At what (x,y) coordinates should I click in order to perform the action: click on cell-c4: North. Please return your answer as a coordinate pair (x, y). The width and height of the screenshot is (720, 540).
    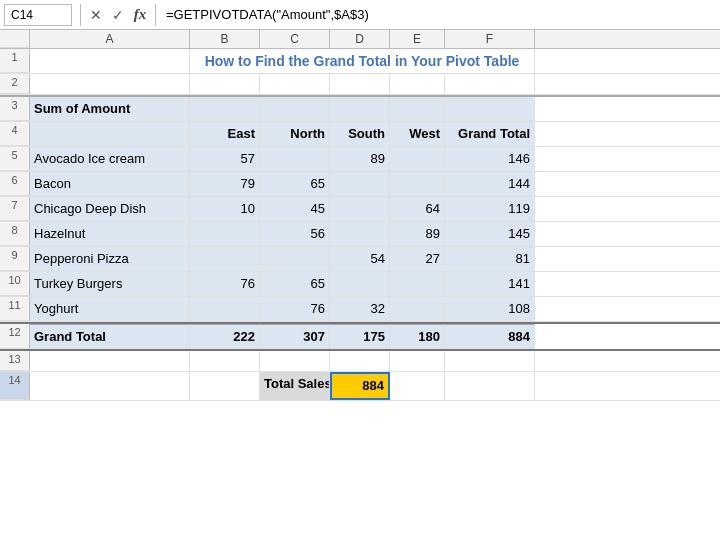
    Looking at the image, I should click on (295, 134).